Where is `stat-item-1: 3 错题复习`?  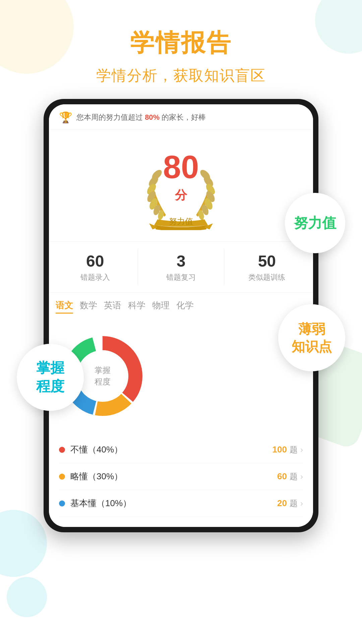 stat-item-1: 3 错题复习 is located at coordinates (181, 267).